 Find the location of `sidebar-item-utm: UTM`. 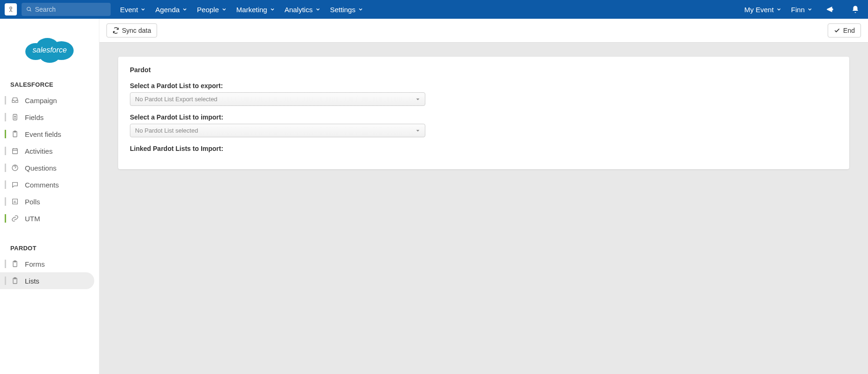

sidebar-item-utm: UTM is located at coordinates (50, 218).